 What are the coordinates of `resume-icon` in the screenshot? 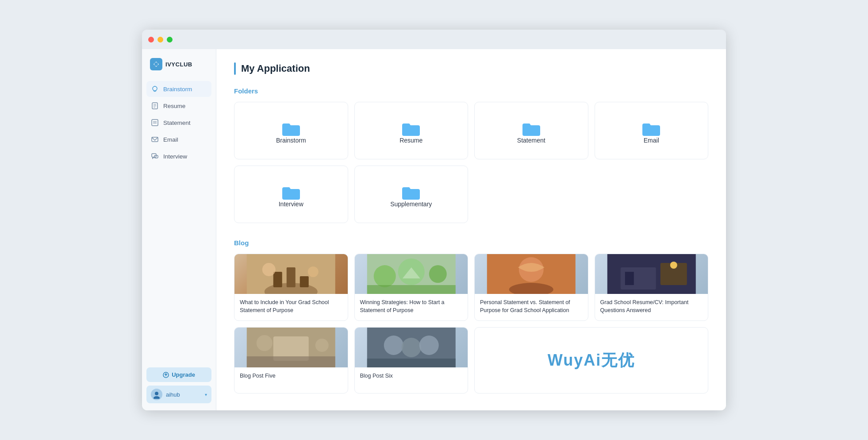 It's located at (155, 106).